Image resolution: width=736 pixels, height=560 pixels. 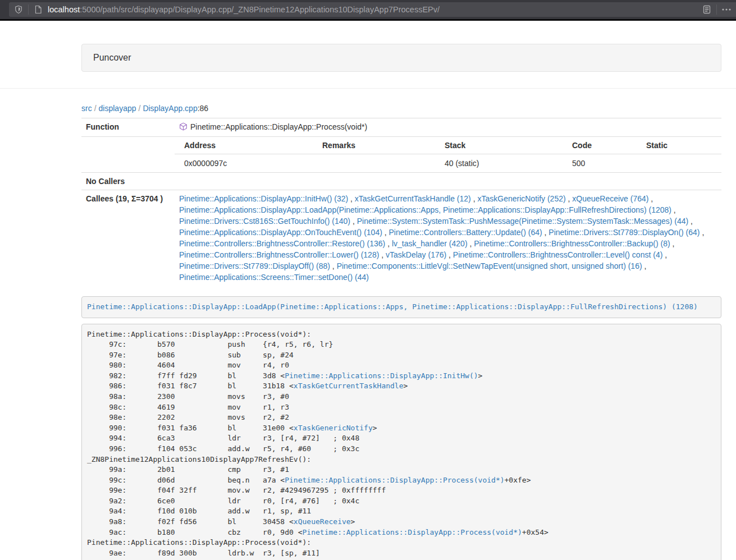 What do you see at coordinates (392, 306) in the screenshot?
I see `highlighted-symbol-link: Pinetime::Applications::DisplayApp::Load…` at bounding box center [392, 306].